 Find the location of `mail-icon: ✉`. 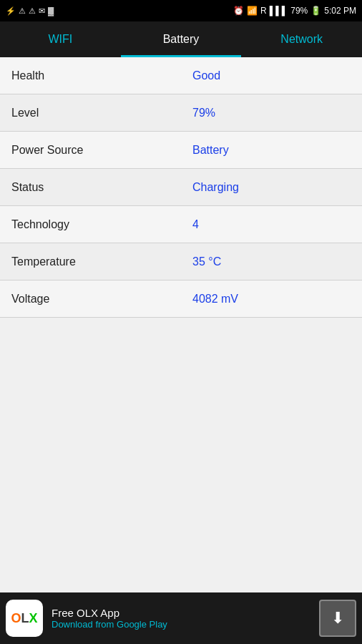

mail-icon: ✉ is located at coordinates (41, 11).